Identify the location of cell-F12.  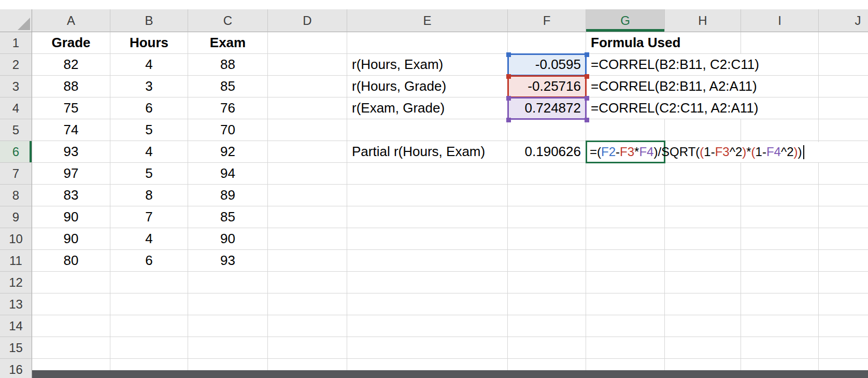
(547, 283).